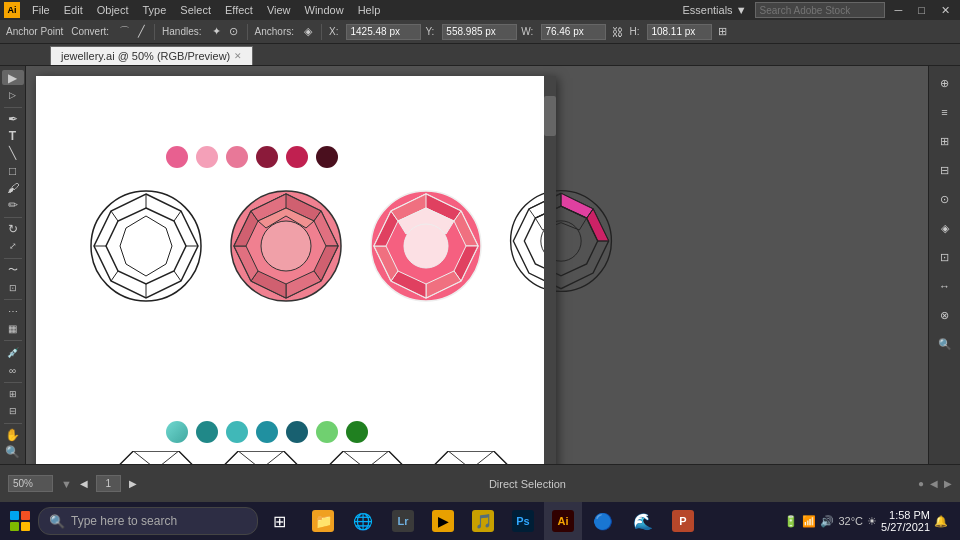 The width and height of the screenshot is (960, 540). I want to click on window-close: ✕, so click(946, 10).